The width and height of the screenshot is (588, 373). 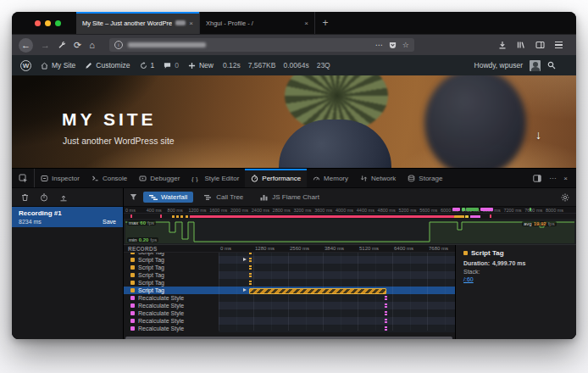 What do you see at coordinates (552, 65) in the screenshot?
I see `search-icon` at bounding box center [552, 65].